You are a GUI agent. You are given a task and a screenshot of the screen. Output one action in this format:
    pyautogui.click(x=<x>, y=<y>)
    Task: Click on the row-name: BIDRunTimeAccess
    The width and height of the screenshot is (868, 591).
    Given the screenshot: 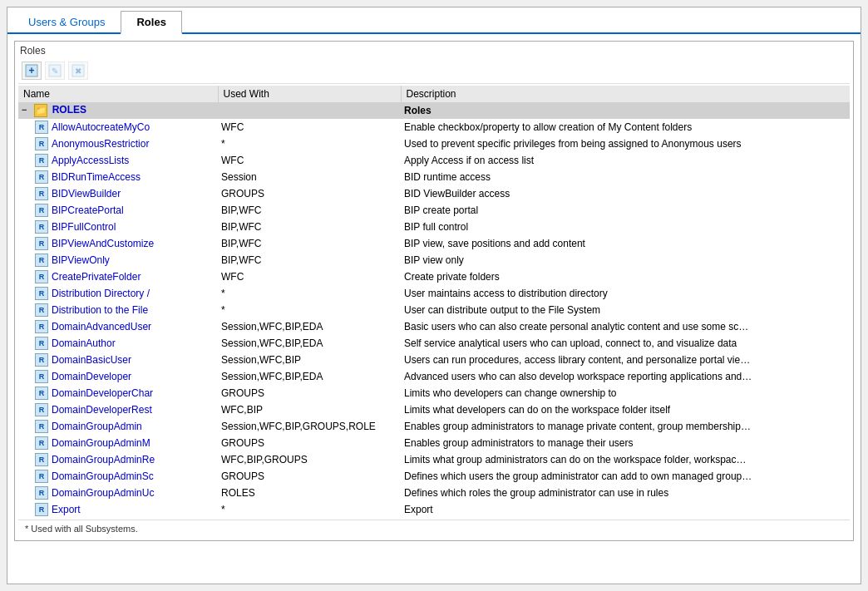 What is the action you would take?
    pyautogui.click(x=96, y=177)
    